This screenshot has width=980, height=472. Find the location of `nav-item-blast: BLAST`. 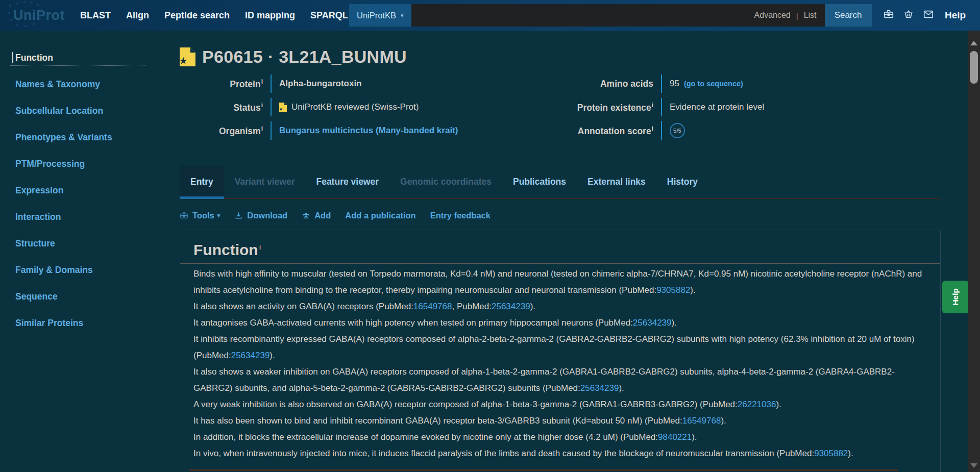

nav-item-blast: BLAST is located at coordinates (95, 15).